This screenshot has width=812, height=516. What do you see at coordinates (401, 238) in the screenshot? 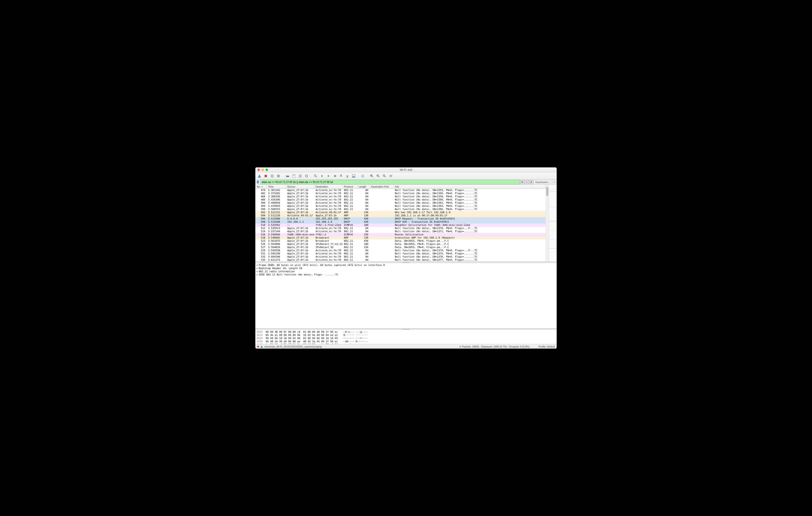
I see `table-row: 5183.540685Apple_27:6f:1bBroadcastARP136…` at bounding box center [401, 238].